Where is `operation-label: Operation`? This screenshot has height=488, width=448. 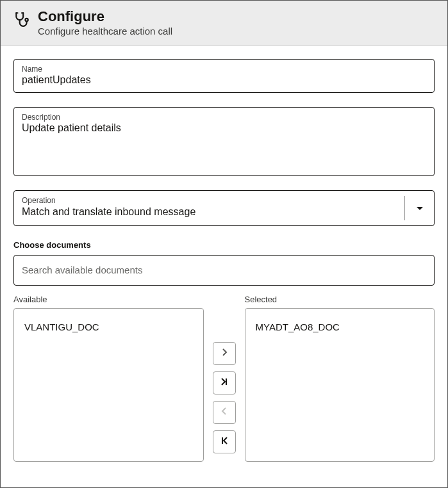 operation-label: Operation is located at coordinates (209, 200).